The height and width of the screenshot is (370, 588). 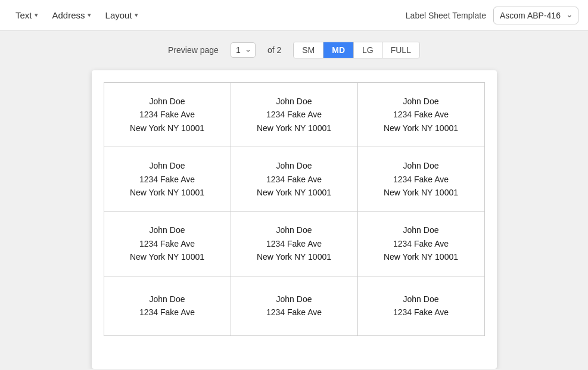 I want to click on size-full-button: FULL, so click(x=401, y=50).